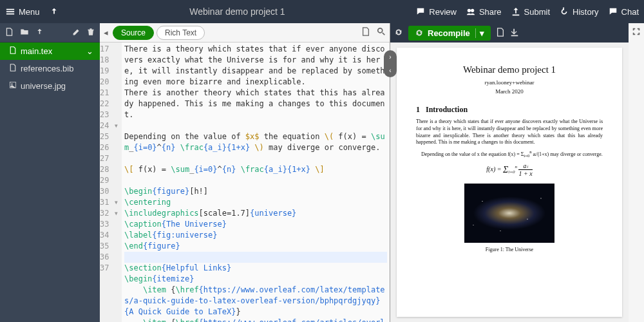 Image resolution: width=644 pixels, height=322 pixels. I want to click on file-tree-item: universe.jpg, so click(50, 86).